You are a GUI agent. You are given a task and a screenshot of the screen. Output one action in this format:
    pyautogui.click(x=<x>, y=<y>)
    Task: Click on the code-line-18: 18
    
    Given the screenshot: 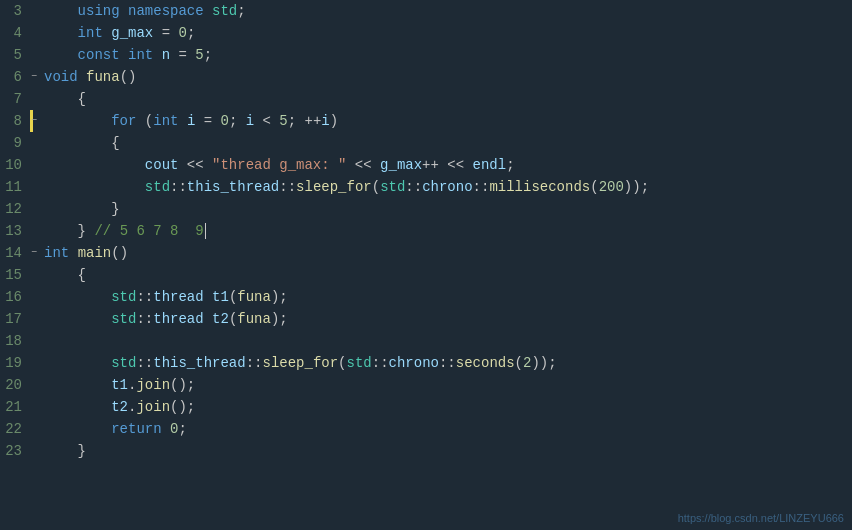 What is the action you would take?
    pyautogui.click(x=426, y=341)
    